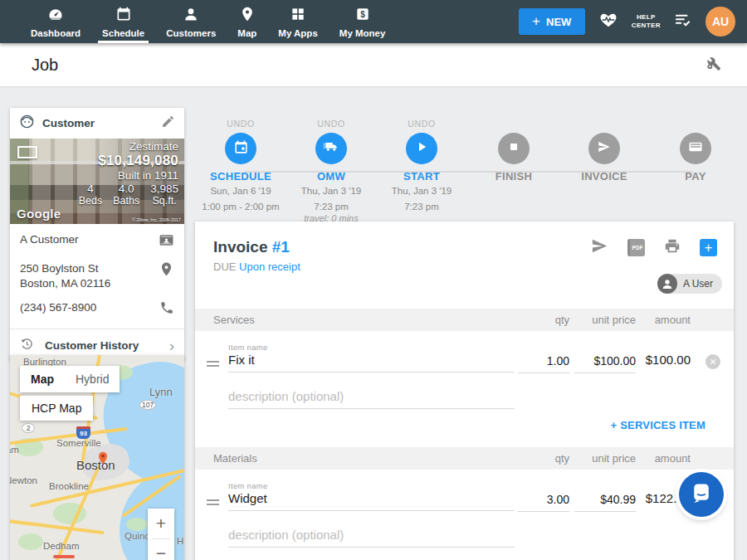 The width and height of the screenshot is (747, 560). Describe the element at coordinates (636, 247) in the screenshot. I see `pdf-icon: PDF` at that location.